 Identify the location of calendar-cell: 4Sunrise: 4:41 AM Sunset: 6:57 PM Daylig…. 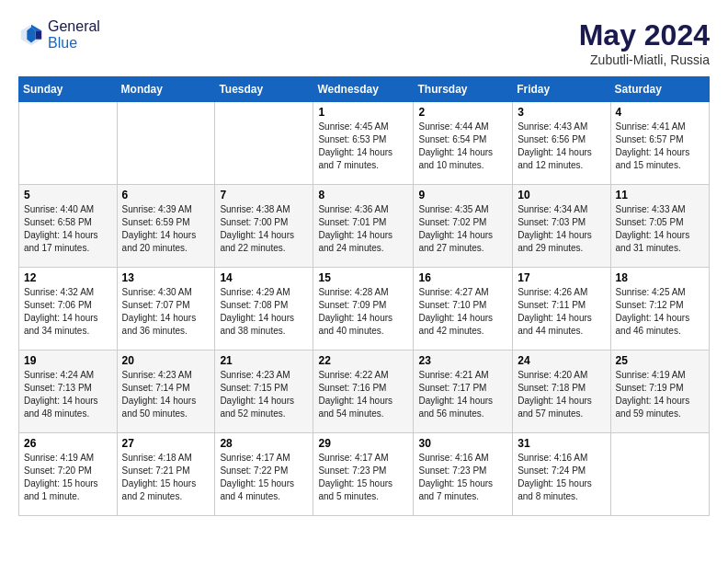
(660, 144).